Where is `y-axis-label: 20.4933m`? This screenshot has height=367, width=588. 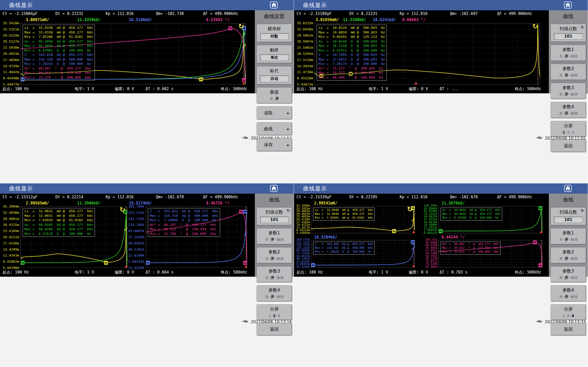
y-axis-label: 20.4933m is located at coordinates (11, 54).